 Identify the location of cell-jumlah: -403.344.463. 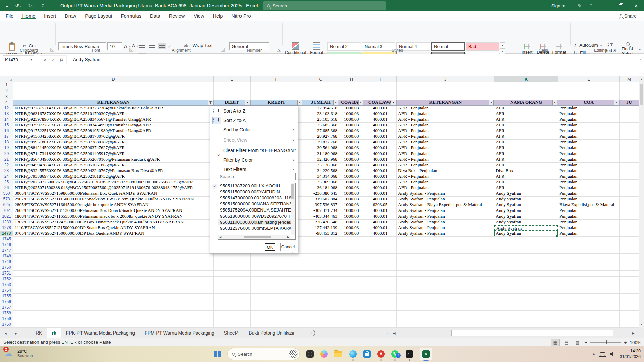
(321, 217).